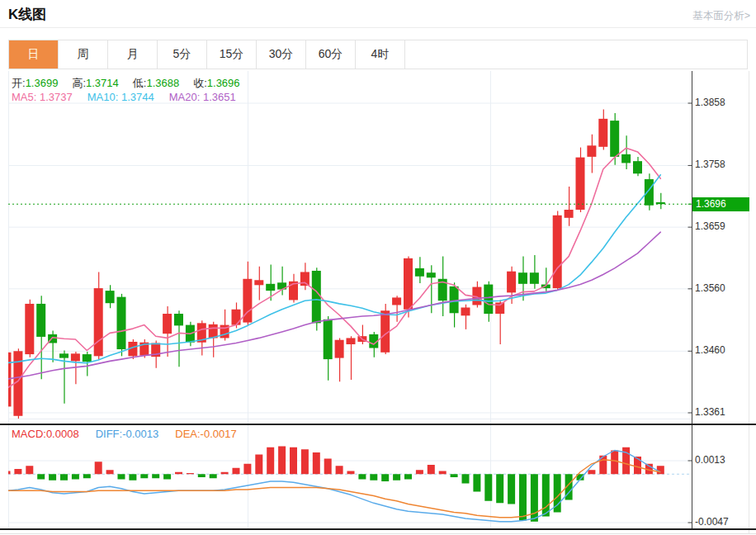 This screenshot has width=756, height=535. Describe the element at coordinates (133, 83) in the screenshot. I see `ohlc-readout: 开:1.3699高:1.3714低:1.3688收:1.3696` at that location.